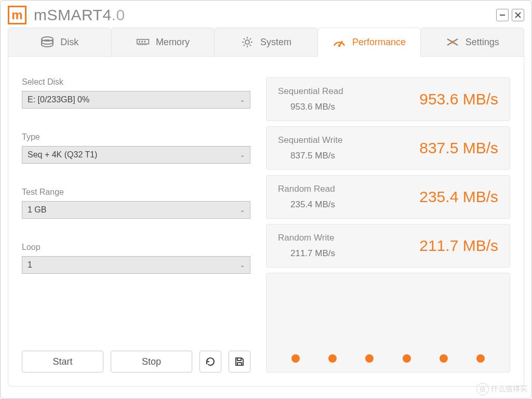 The image size is (532, 399). Describe the element at coordinates (472, 42) in the screenshot. I see `tab-settings: Settings` at that location.